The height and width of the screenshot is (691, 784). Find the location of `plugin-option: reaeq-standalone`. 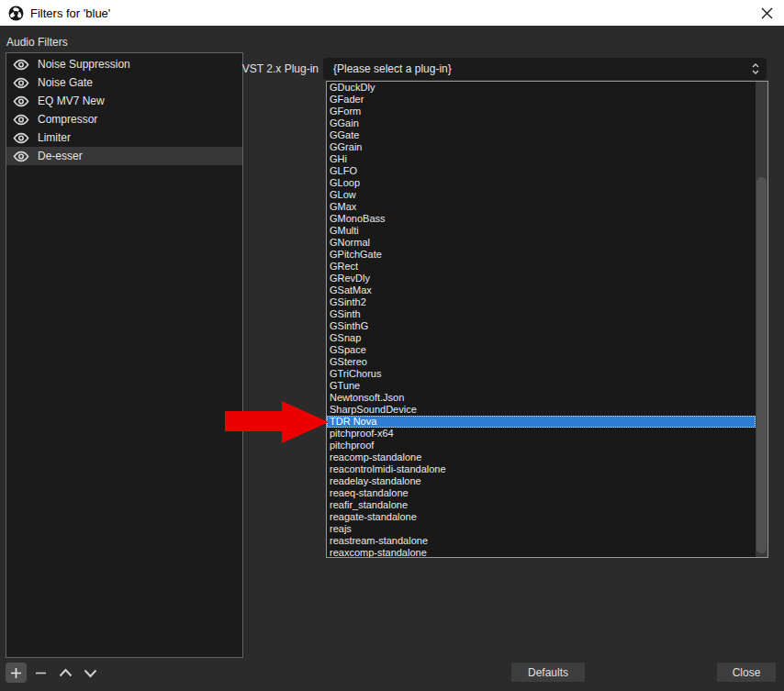

plugin-option: reaeq-standalone is located at coordinates (542, 494).